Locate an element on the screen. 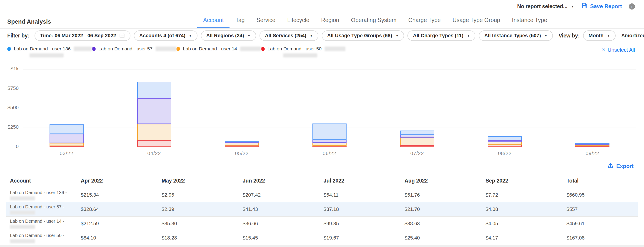 The image size is (644, 247). table-header-may-2022: May 2022 is located at coordinates (198, 181).